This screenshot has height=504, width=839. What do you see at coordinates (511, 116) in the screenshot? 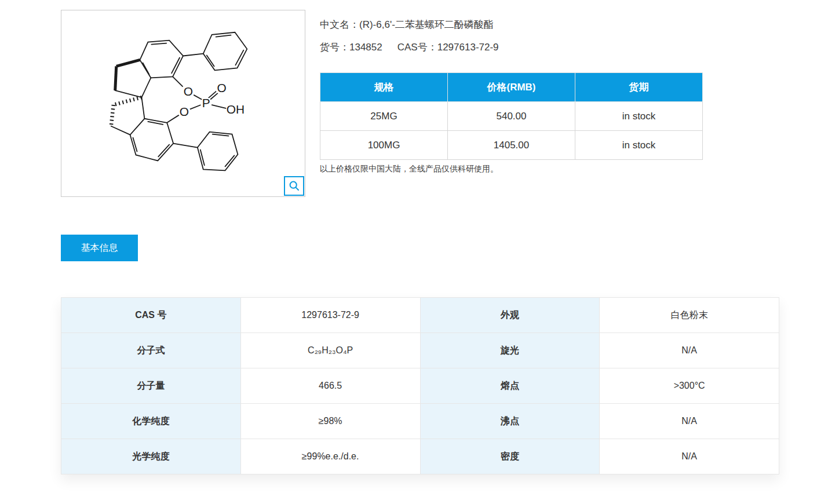
I see `price-table: 规格 价格(RMB) 货期 25MG 540.00 in stock 100MG…` at bounding box center [511, 116].